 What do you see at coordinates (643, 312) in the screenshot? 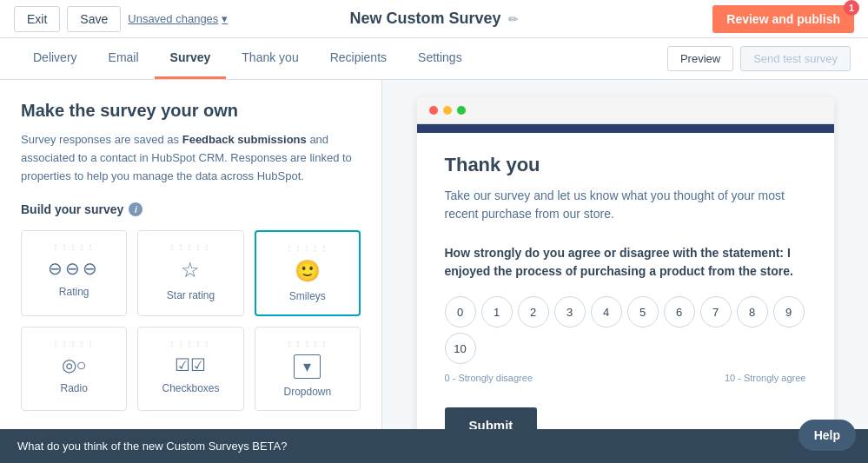
I see `rating-5: 5` at bounding box center [643, 312].